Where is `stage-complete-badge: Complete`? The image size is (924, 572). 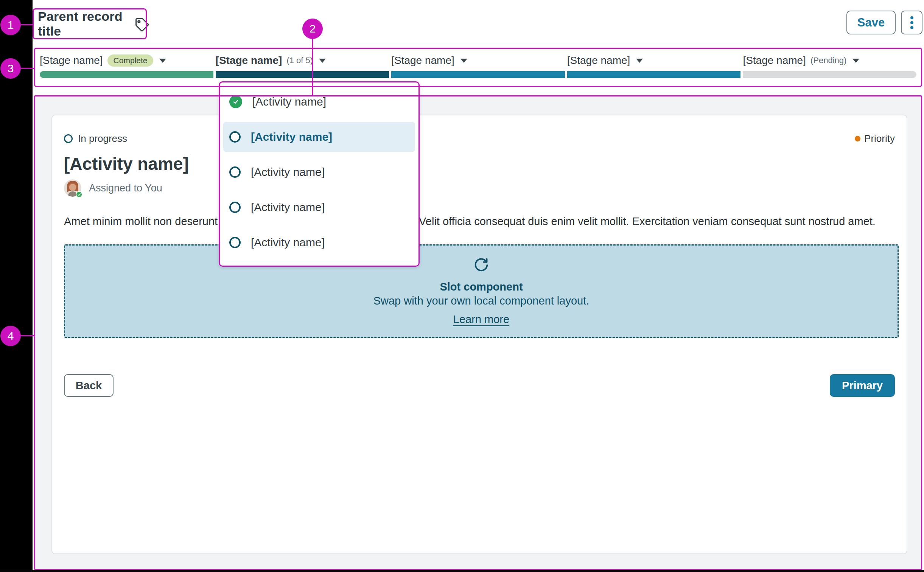
stage-complete-badge: Complete is located at coordinates (131, 61).